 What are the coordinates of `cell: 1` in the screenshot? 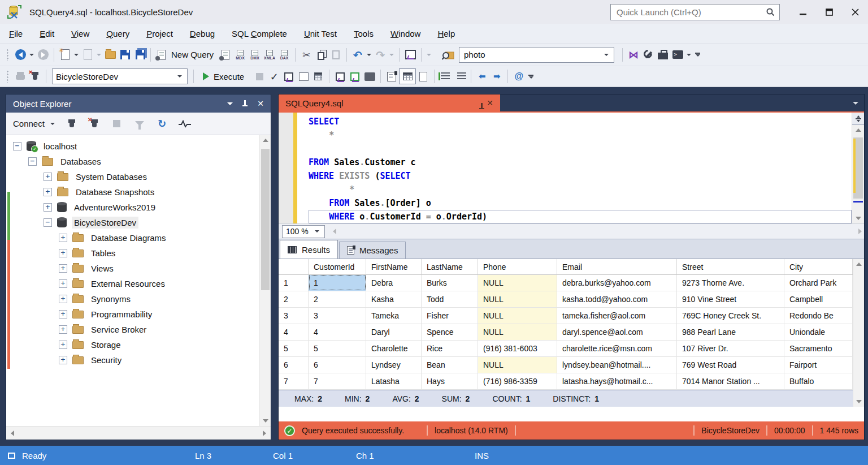 It's located at (337, 283).